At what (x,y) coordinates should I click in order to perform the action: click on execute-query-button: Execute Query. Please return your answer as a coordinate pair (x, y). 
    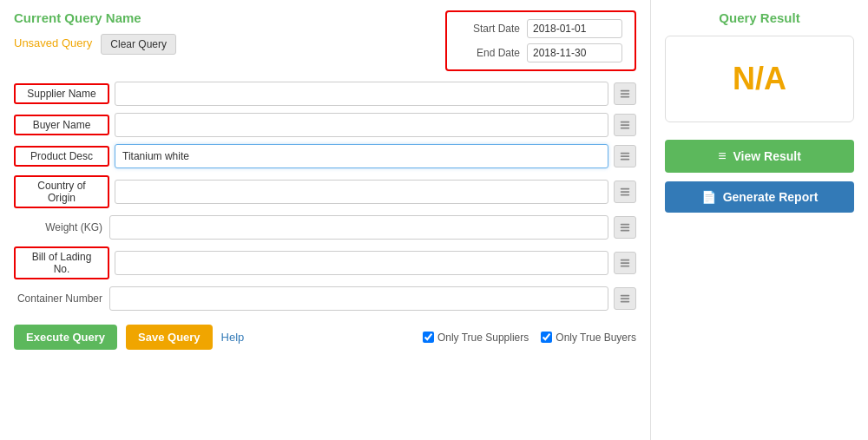
    Looking at the image, I should click on (66, 337).